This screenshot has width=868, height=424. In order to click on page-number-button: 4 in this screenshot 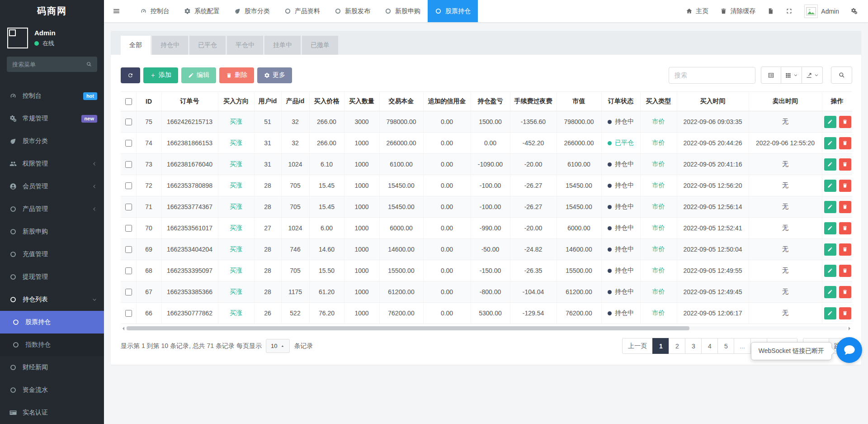, I will do `click(710, 346)`.